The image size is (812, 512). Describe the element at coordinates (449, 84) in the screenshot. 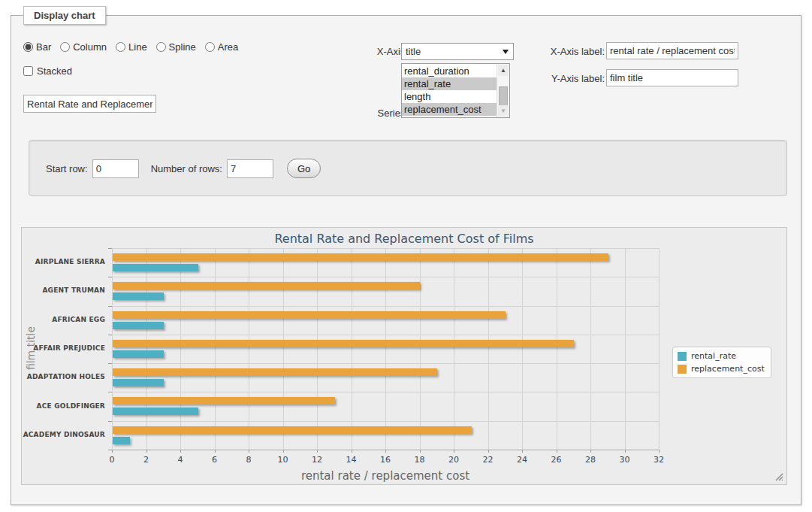

I see `series-option-rental_rate: rental_rate` at that location.